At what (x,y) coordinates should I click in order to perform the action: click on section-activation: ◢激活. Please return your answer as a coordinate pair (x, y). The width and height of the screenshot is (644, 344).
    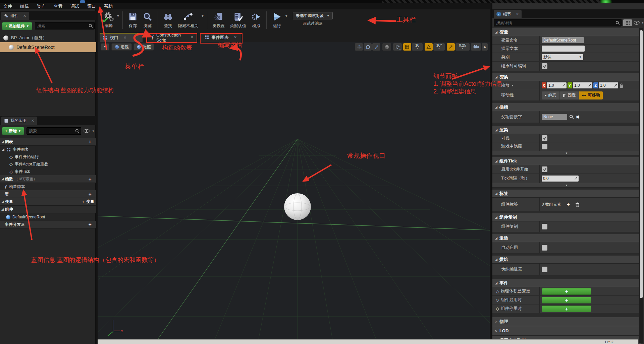
    Looking at the image, I should click on (567, 238).